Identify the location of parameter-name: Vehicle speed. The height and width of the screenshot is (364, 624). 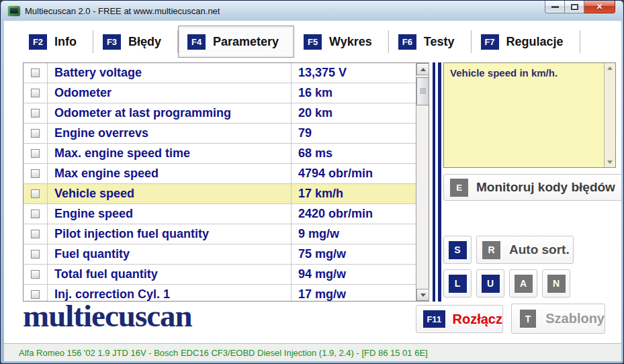
(94, 193).